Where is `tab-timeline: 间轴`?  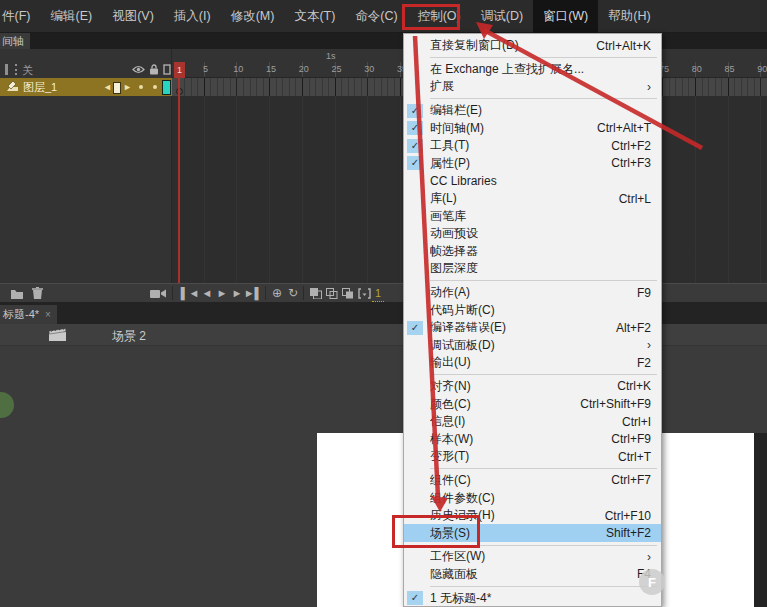
tab-timeline: 间轴 is located at coordinates (15, 42).